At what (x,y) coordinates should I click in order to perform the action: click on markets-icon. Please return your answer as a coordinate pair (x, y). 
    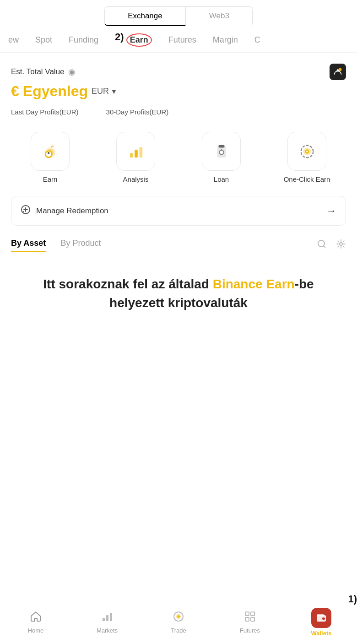
    Looking at the image, I should click on (107, 618).